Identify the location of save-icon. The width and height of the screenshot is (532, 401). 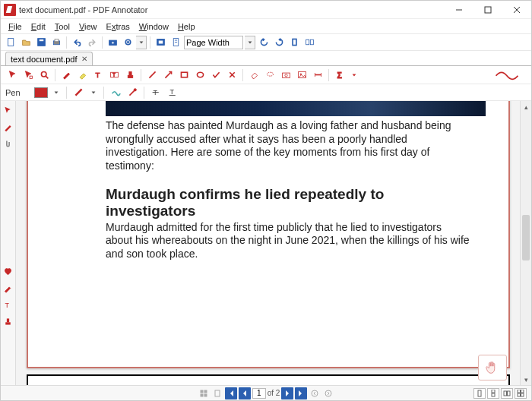
(41, 43).